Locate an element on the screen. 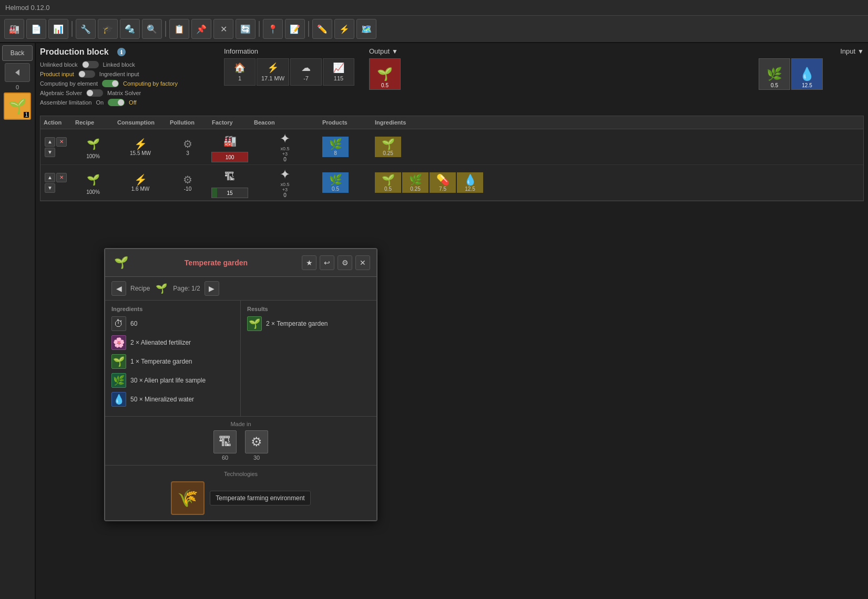 This screenshot has height=599, width=868. matrix-label: Matrix Solver is located at coordinates (124, 93).